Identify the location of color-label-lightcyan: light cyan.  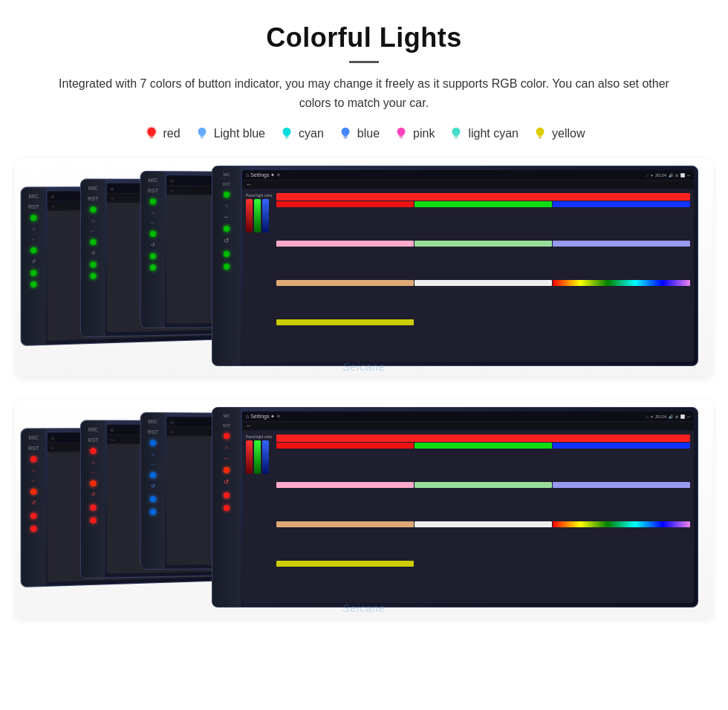
(493, 134).